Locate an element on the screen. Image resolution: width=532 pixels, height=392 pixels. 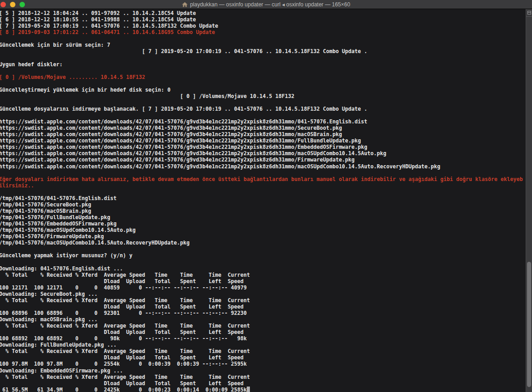
terminal-line: /tmp/041-57076/macOSBrain.pkg is located at coordinates (263, 211).